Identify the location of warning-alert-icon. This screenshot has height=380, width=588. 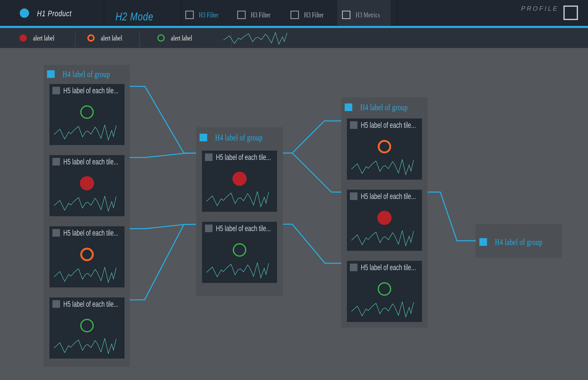
(91, 38).